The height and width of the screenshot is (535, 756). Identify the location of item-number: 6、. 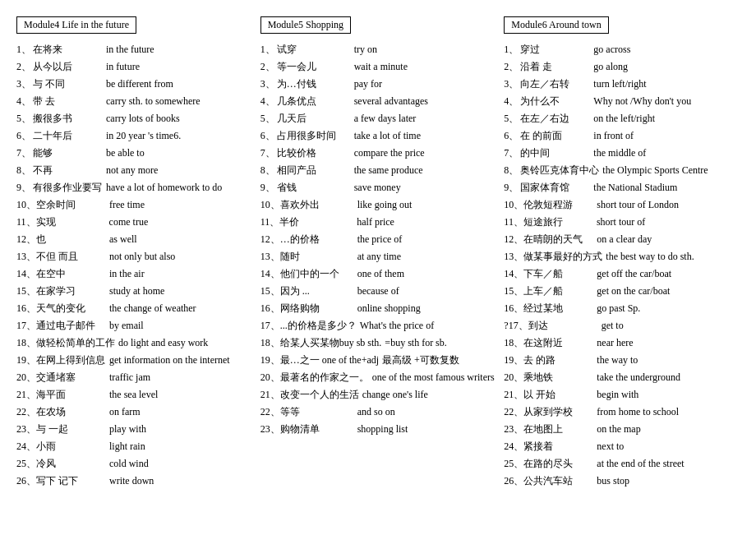
(25, 136).